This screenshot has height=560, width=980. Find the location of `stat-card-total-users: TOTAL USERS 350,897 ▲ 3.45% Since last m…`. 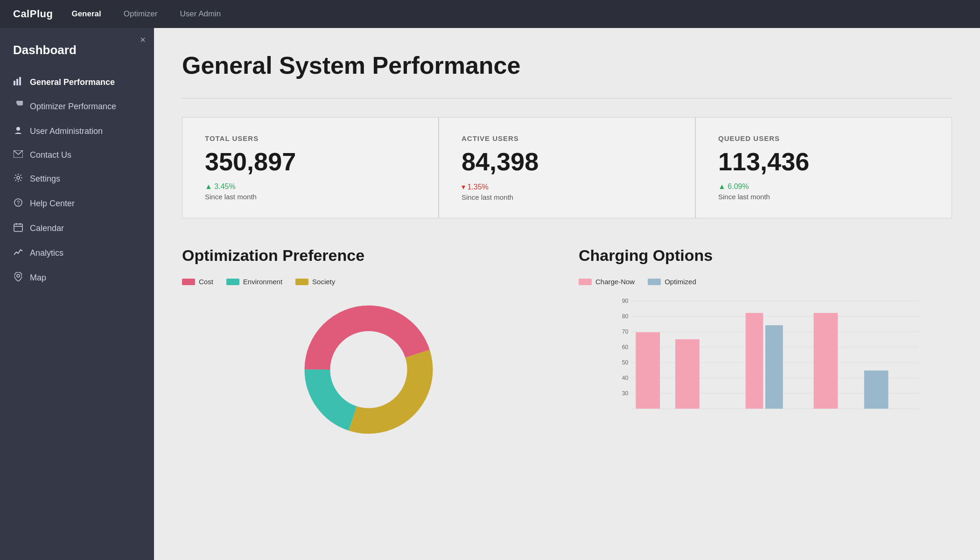

stat-card-total-users: TOTAL USERS 350,897 ▲ 3.45% Since last m… is located at coordinates (310, 168).